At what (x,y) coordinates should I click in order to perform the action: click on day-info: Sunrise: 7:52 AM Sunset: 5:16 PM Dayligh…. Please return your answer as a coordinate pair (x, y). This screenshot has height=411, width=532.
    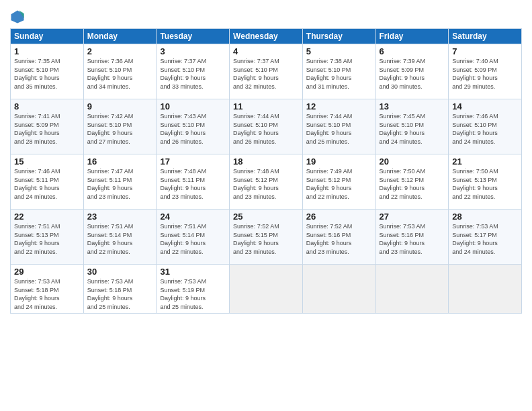
    Looking at the image, I should click on (339, 239).